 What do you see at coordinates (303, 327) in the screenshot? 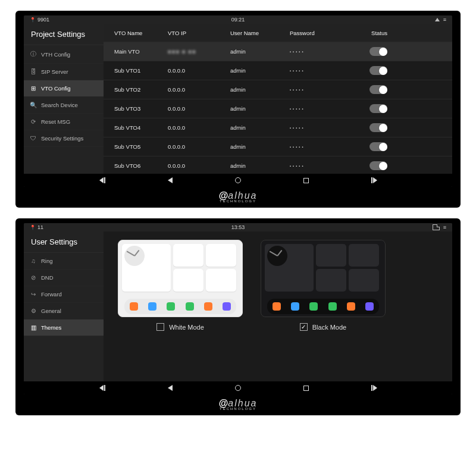
I see `black-mode-checkbox` at bounding box center [303, 327].